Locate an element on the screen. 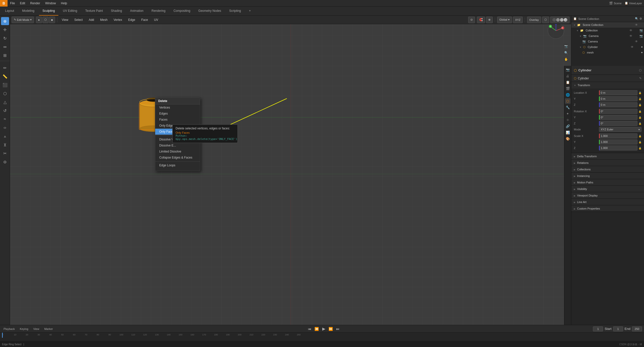 This screenshot has height=347, width=644. ctx-vertices: Vertices is located at coordinates (178, 108).